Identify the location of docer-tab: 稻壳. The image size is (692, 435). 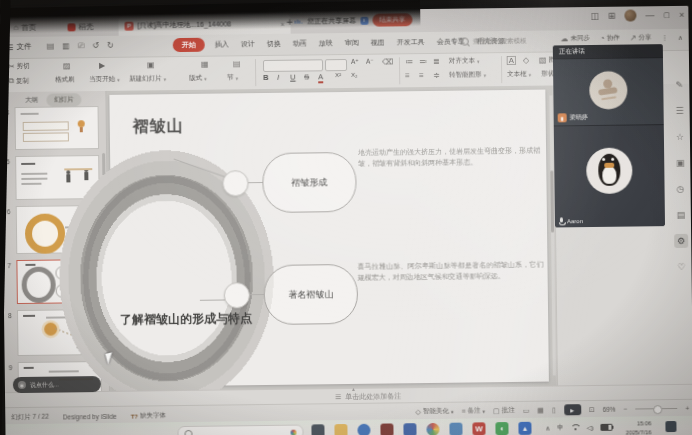
(80, 26).